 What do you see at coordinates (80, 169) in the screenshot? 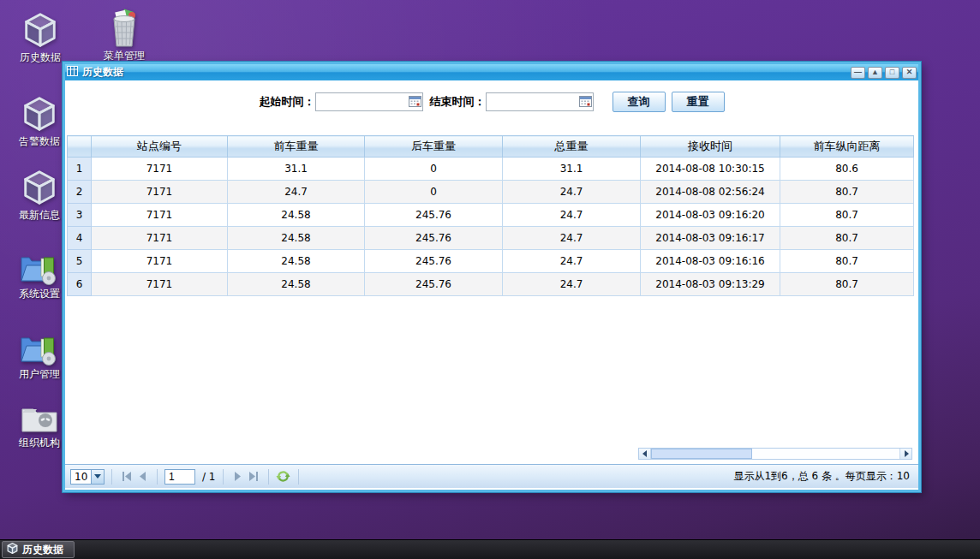
I see `row-number-cell: 1` at bounding box center [80, 169].